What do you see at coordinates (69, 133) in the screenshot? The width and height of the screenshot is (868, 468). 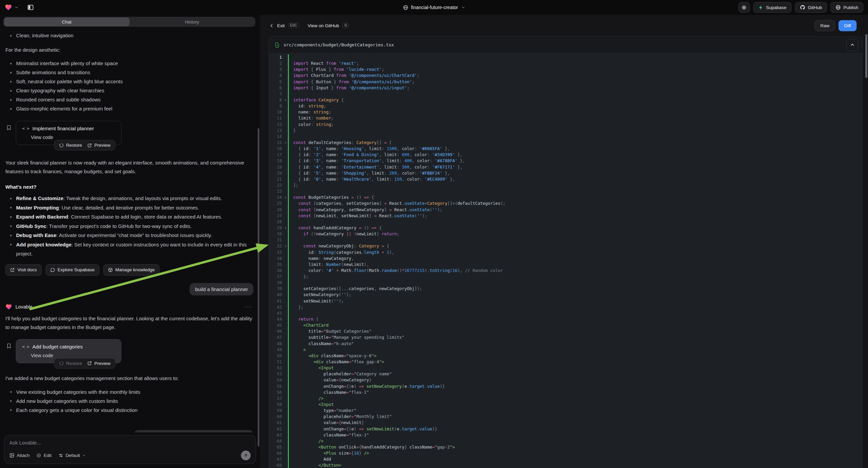 I see `version-card-implement-financial-planner: < > Implement financial planner View cod…` at bounding box center [69, 133].